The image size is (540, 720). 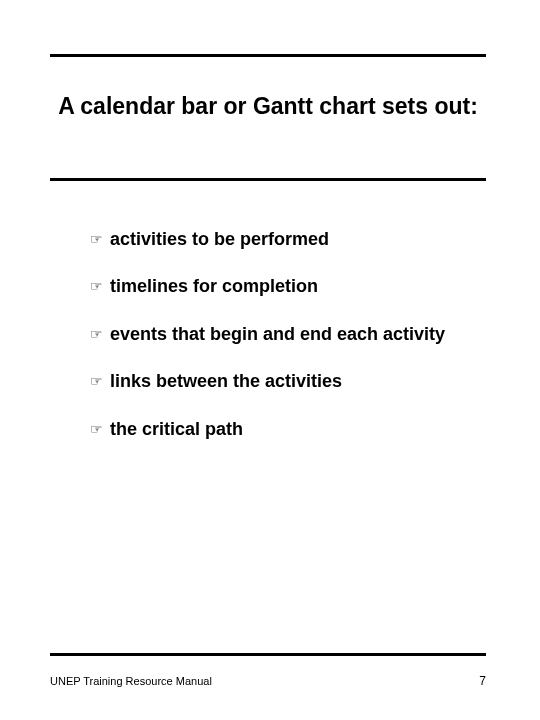 What do you see at coordinates (482, 681) in the screenshot?
I see `page-number: 7` at bounding box center [482, 681].